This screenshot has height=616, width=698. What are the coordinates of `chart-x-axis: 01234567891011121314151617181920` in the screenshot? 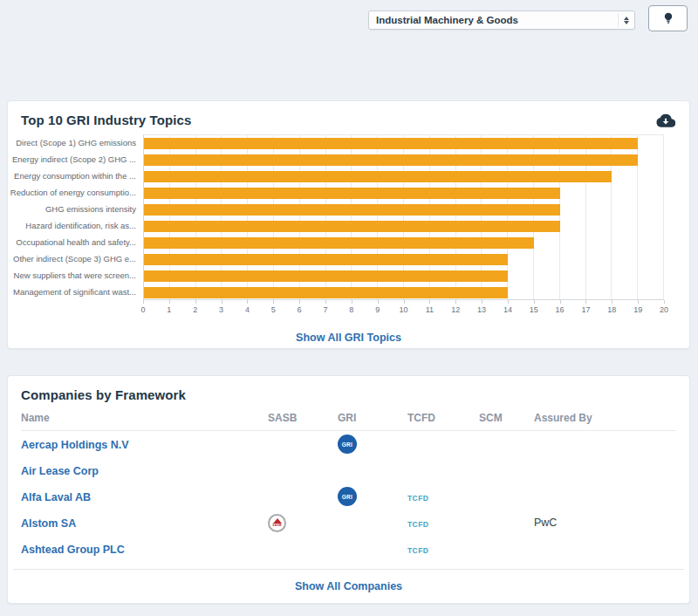 It's located at (403, 311).